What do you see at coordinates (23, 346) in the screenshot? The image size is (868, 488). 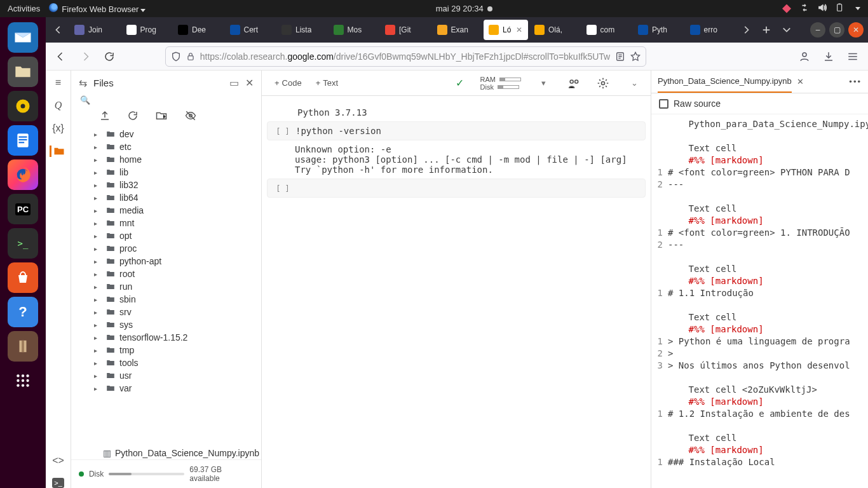 I see `dock-app-archive` at bounding box center [23, 346].